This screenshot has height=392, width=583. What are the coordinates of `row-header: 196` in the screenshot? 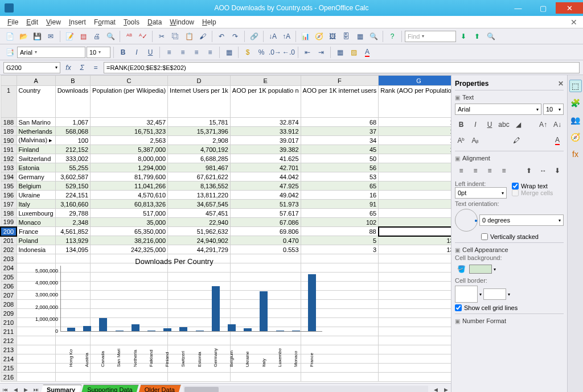 It's located at (9, 195).